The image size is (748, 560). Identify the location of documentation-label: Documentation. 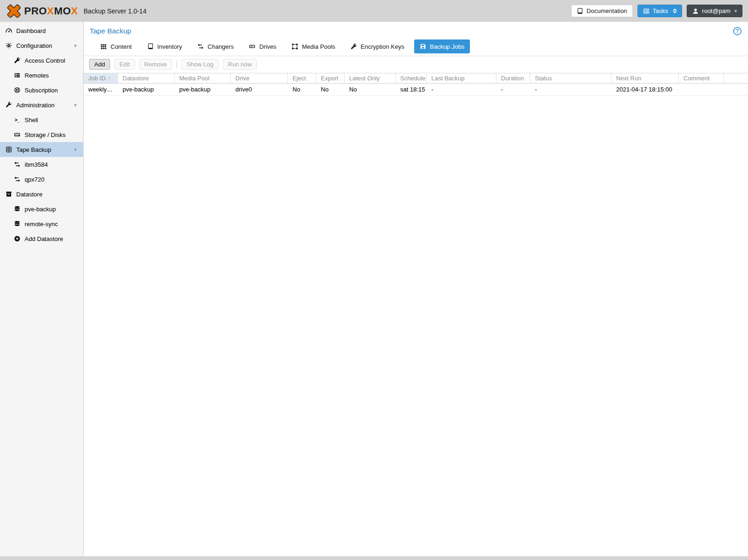
(606, 11).